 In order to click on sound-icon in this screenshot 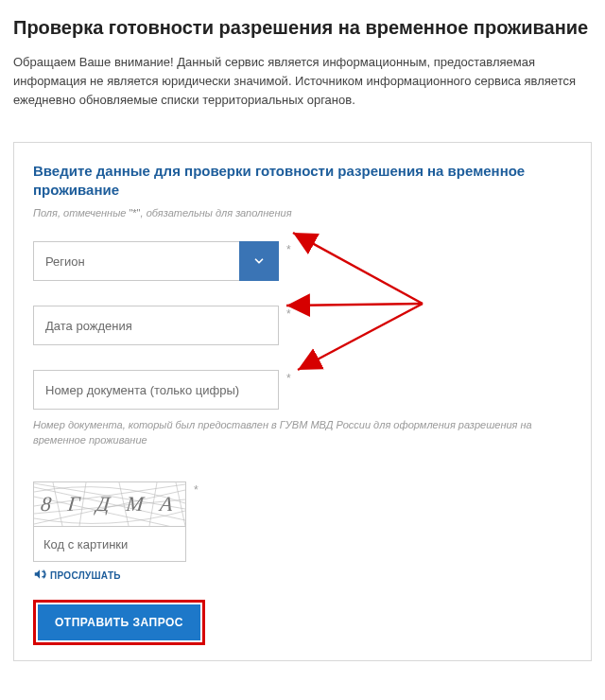, I will do `click(40, 575)`.